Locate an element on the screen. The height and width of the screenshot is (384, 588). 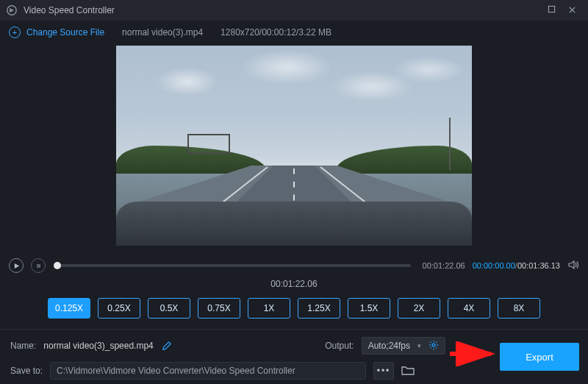
window-title: Video Speed Controller is located at coordinates (282, 10).